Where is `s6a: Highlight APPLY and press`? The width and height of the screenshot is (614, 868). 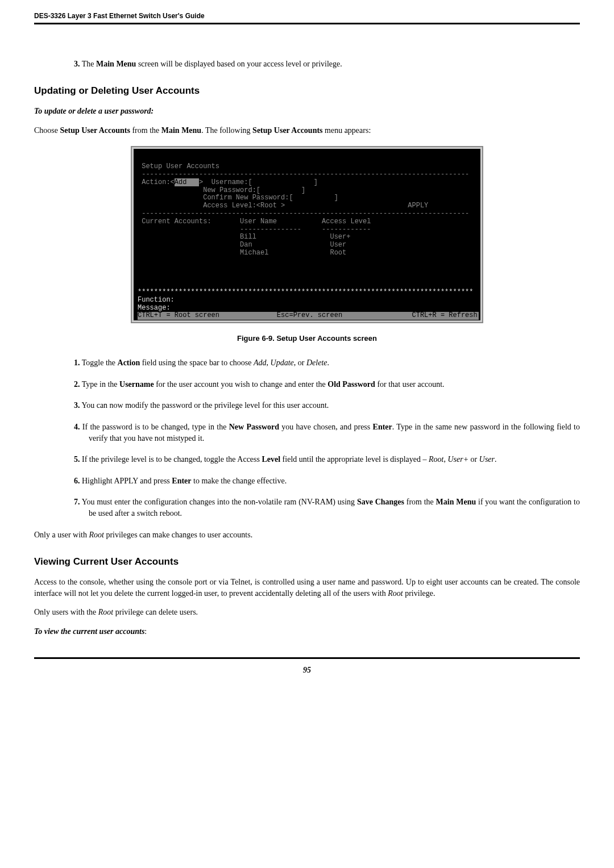 s6a: Highlight APPLY and press is located at coordinates (127, 481).